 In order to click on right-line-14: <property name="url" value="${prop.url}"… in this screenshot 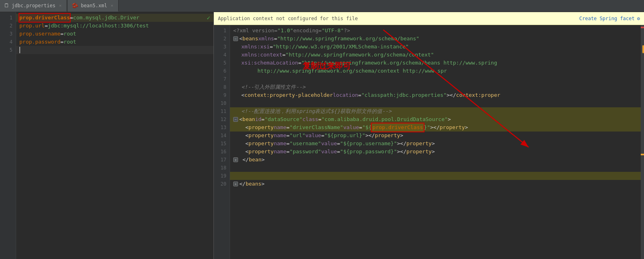, I will do `click(435, 136)`.